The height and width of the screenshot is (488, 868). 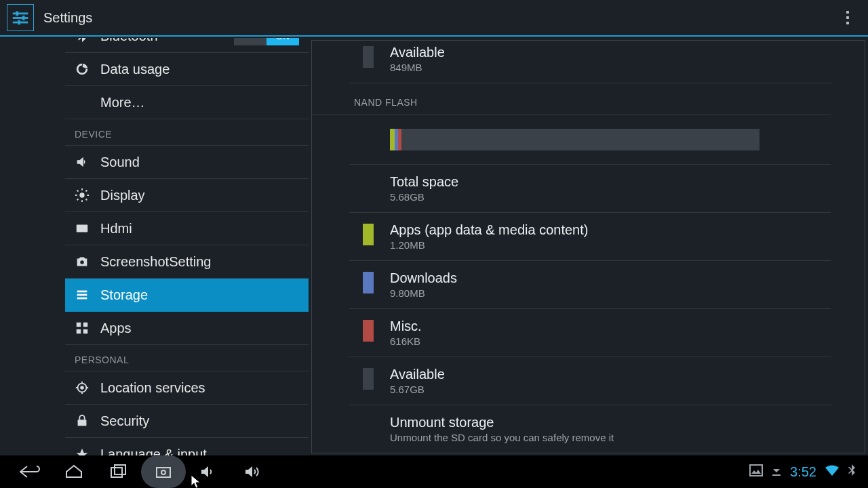 I want to click on sidebar-item-screenshot: ScreenshotSetting, so click(x=187, y=262).